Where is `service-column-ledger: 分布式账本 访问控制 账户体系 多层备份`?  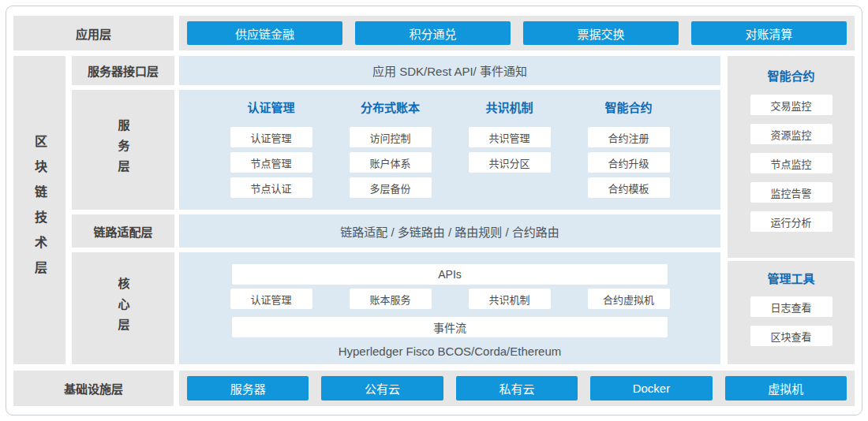
service-column-ledger: 分布式账本 访问控制 账户体系 多层备份 is located at coordinates (390, 151).